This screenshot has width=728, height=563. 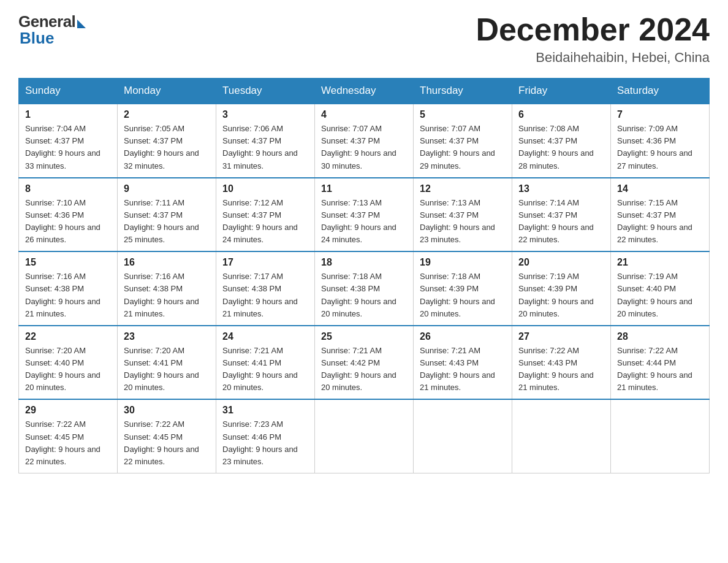 What do you see at coordinates (561, 141) in the screenshot?
I see `table-row: 6 Sunrise: 7:08 AM Sunset: 4:37 PM Dayli…` at bounding box center [561, 141].